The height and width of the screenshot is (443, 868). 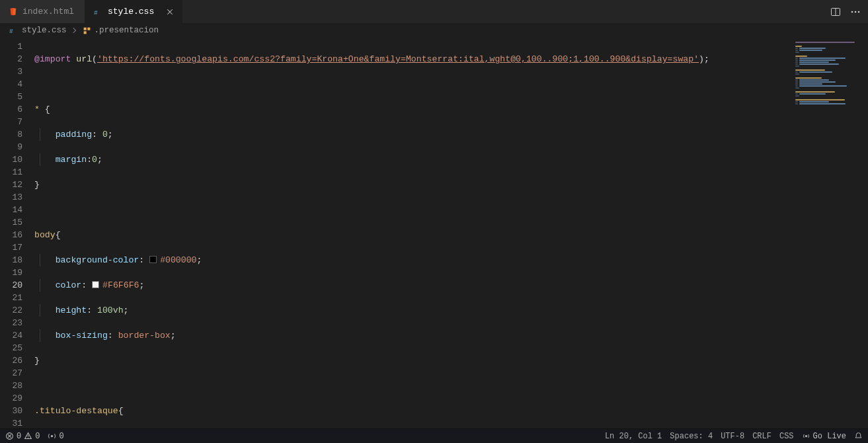 I want to click on breadcrumb: # style.css .presentacion, so click(x=434, y=30).